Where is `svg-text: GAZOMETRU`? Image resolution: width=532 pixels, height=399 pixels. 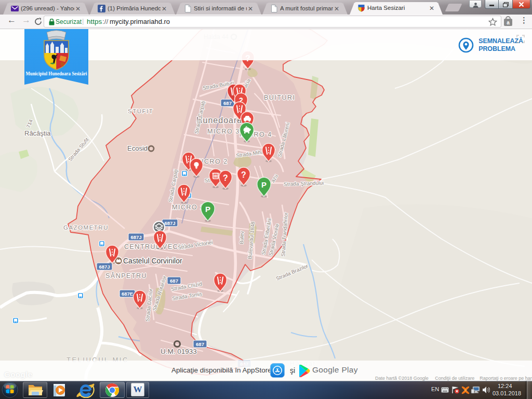 svg-text: GAZOMETRU is located at coordinates (86, 228).